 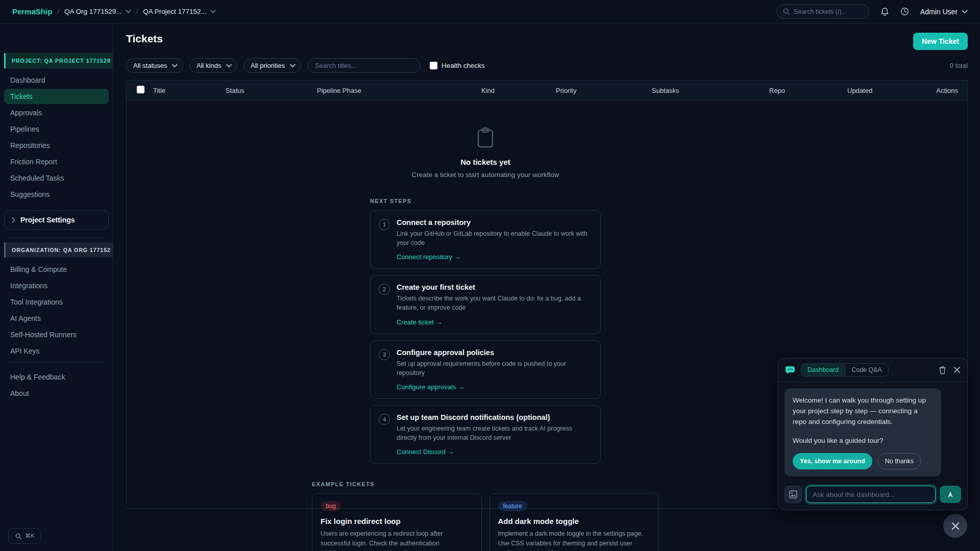 I want to click on sidebar-item-about: About, so click(x=56, y=393).